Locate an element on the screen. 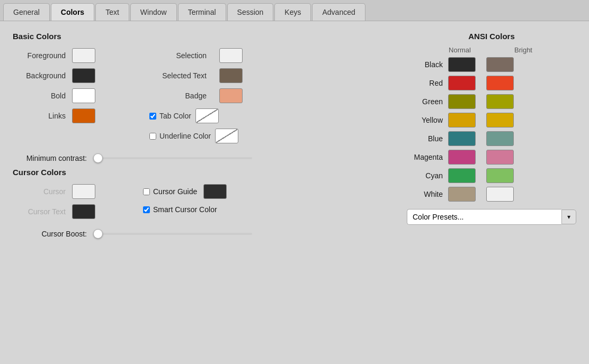 This screenshot has height=364, width=589. ansi-bright-header: Bright is located at coordinates (523, 50).